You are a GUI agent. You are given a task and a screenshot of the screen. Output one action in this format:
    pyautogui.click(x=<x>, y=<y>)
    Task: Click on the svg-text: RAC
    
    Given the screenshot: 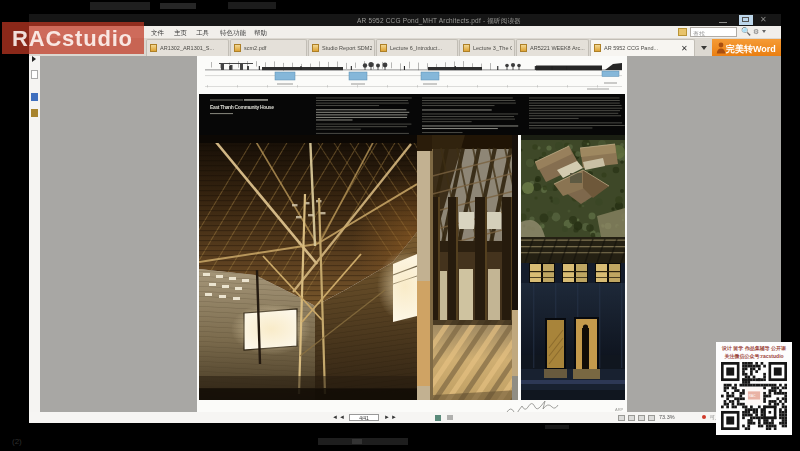 What is the action you would take?
    pyautogui.click(x=752, y=396)
    